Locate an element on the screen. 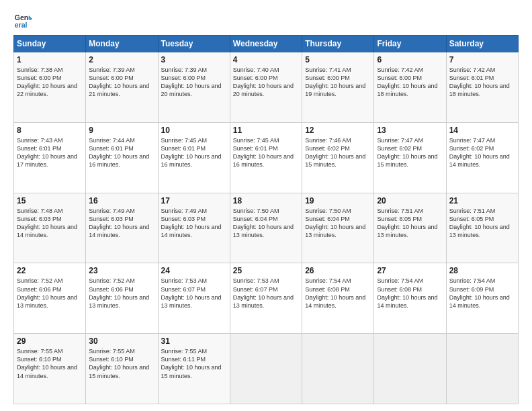 This screenshot has width=532, height=411. day-info: Sunrise: 7:55 AMSunset: 6:11 PMDaylight:… is located at coordinates (194, 364).